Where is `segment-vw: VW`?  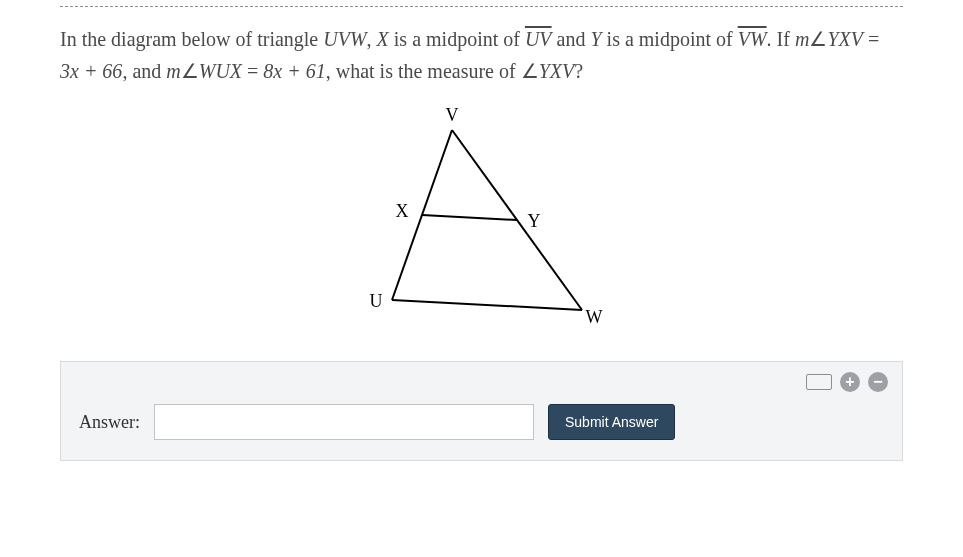 segment-vw: VW is located at coordinates (752, 39).